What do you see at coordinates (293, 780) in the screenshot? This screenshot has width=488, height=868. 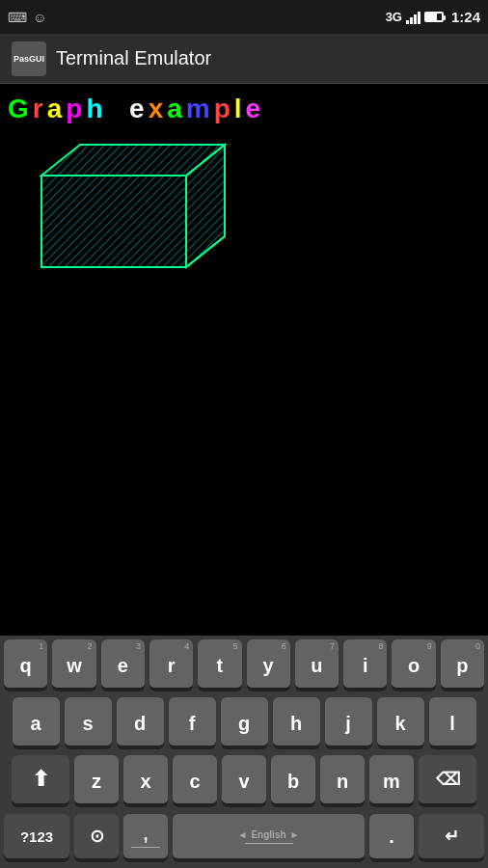 I see `key-b: b` at bounding box center [293, 780].